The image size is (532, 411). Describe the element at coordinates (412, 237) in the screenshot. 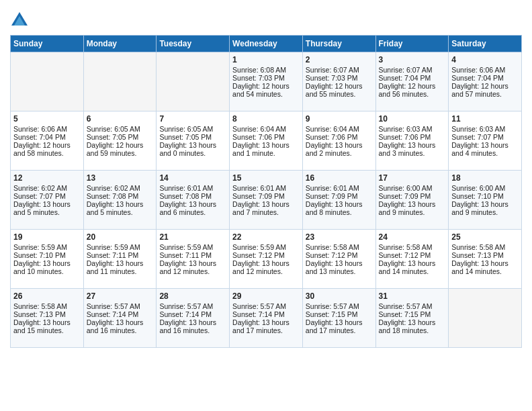

I see `day-number: 24` at that location.